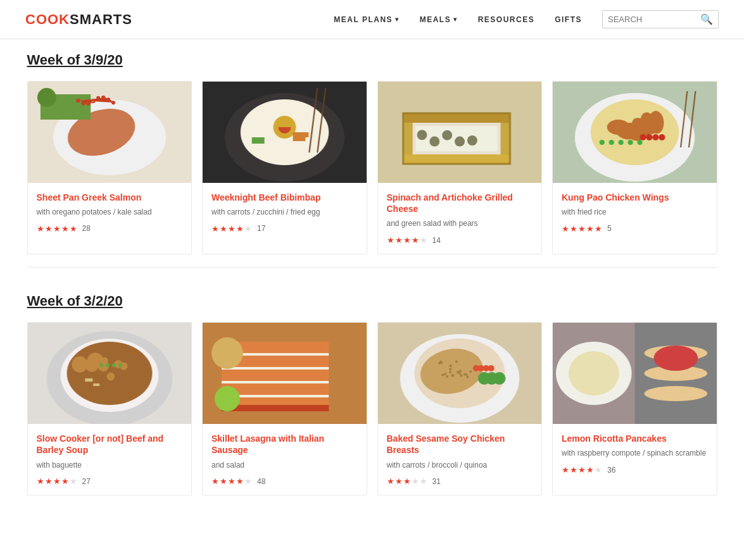 The image size is (744, 560). What do you see at coordinates (101, 19) in the screenshot?
I see `logo-smarts: SMARTS` at bounding box center [101, 19].